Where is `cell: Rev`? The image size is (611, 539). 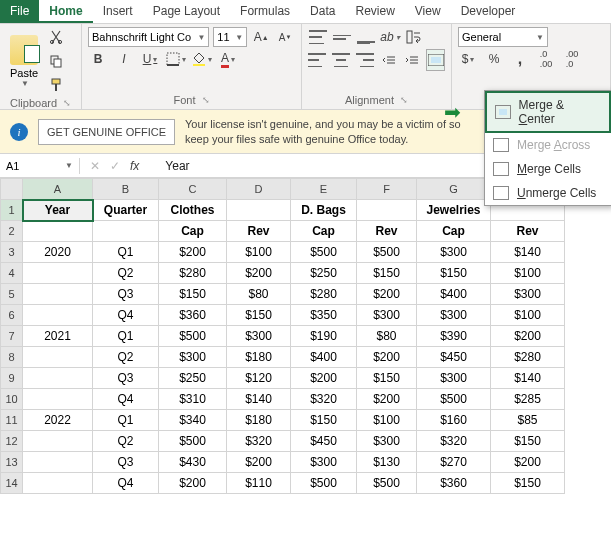
cell: Rev is located at coordinates (387, 232).